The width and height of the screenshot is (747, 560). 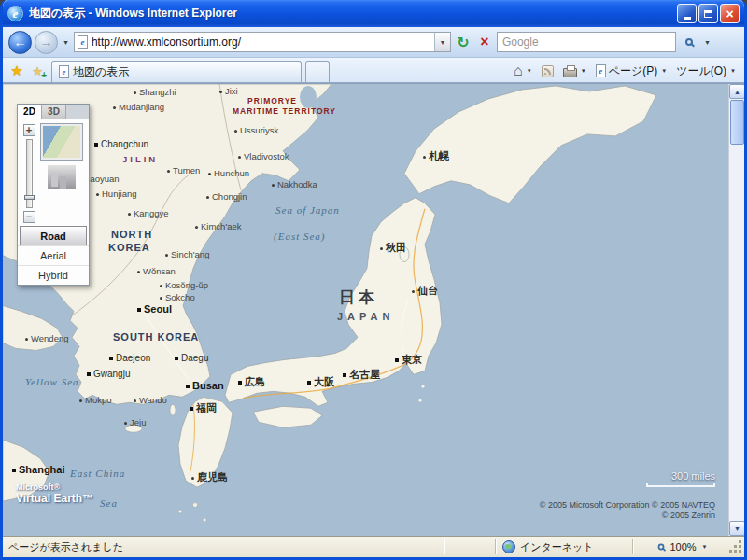 I want to click on map-panel-body: + −, so click(x=53, y=173).